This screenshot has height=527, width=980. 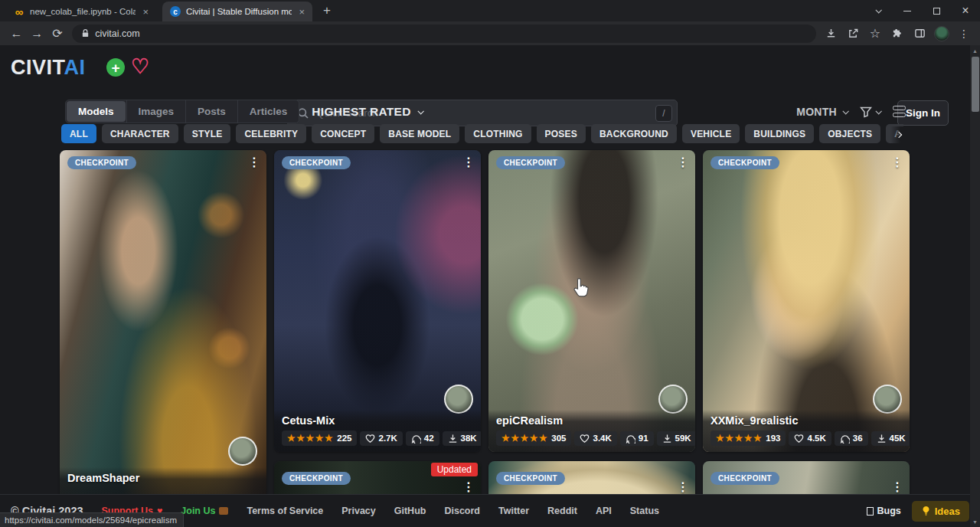 I want to click on footer-link-reddit: Reddit, so click(x=562, y=511).